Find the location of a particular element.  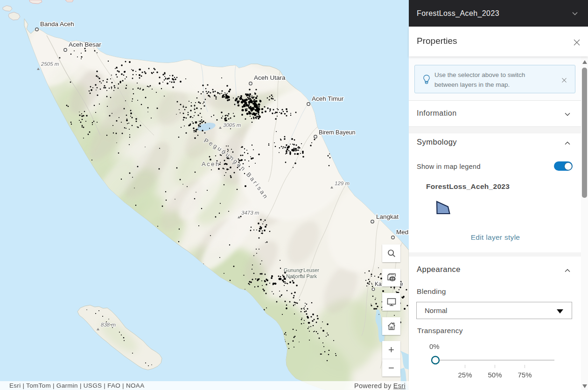

svg-text: 129 m is located at coordinates (342, 183).